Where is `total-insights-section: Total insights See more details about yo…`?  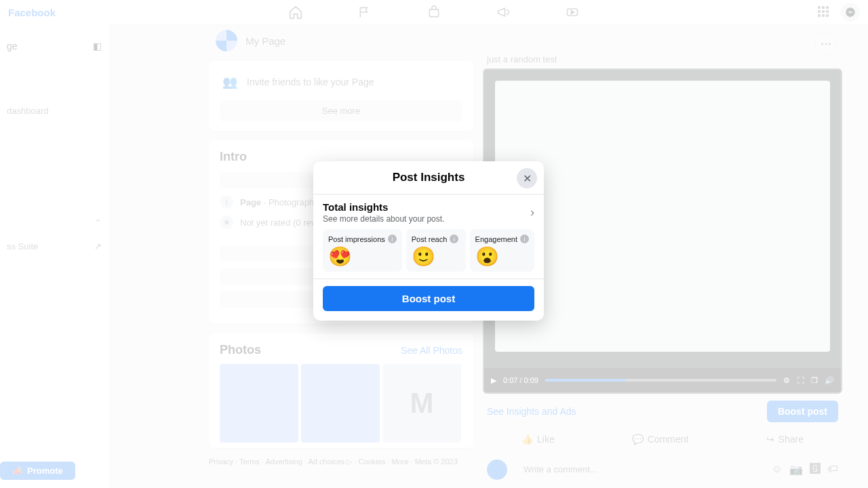 total-insights-section: Total insights See more details about yo… is located at coordinates (429, 237).